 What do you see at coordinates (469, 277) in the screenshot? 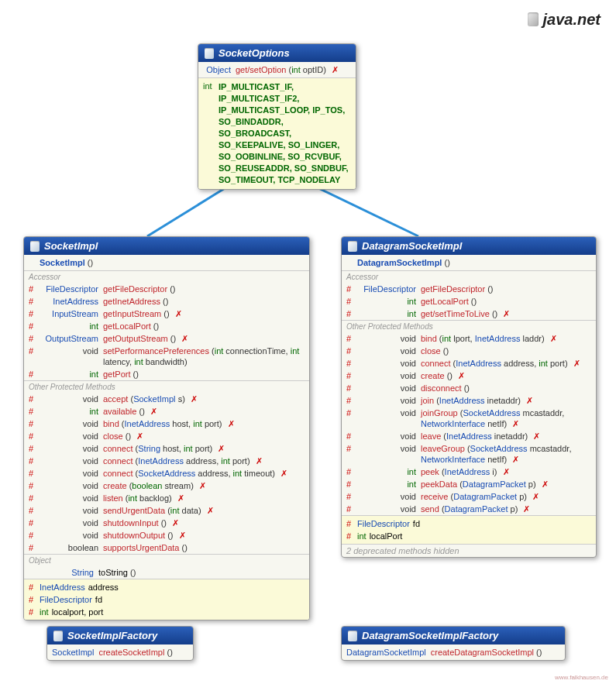
I see `section-label: Accessor` at bounding box center [469, 277].